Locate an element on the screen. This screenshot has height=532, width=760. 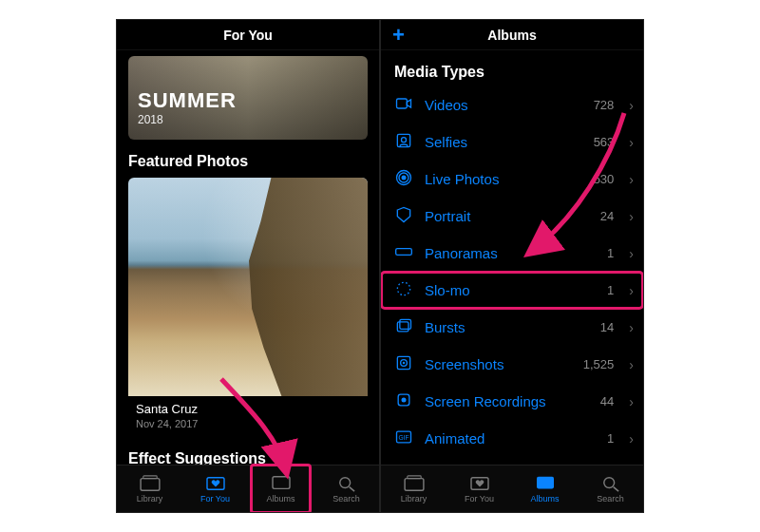
row-selfie: Selfies563› is located at coordinates (512, 142).